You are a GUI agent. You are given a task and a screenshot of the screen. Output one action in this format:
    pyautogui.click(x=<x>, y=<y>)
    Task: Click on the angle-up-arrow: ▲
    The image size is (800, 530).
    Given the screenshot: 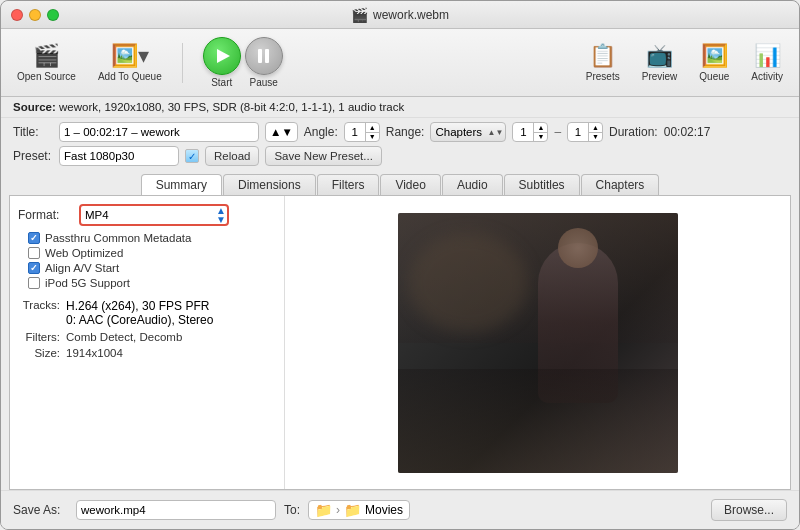 What is the action you would take?
    pyautogui.click(x=372, y=128)
    